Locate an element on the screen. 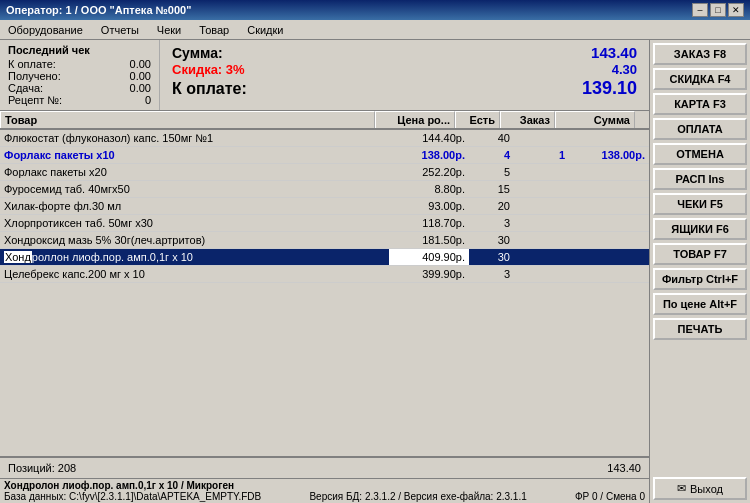 The height and width of the screenshot is (503, 750). sum-row: Сумма: 143.40 is located at coordinates (404, 52).